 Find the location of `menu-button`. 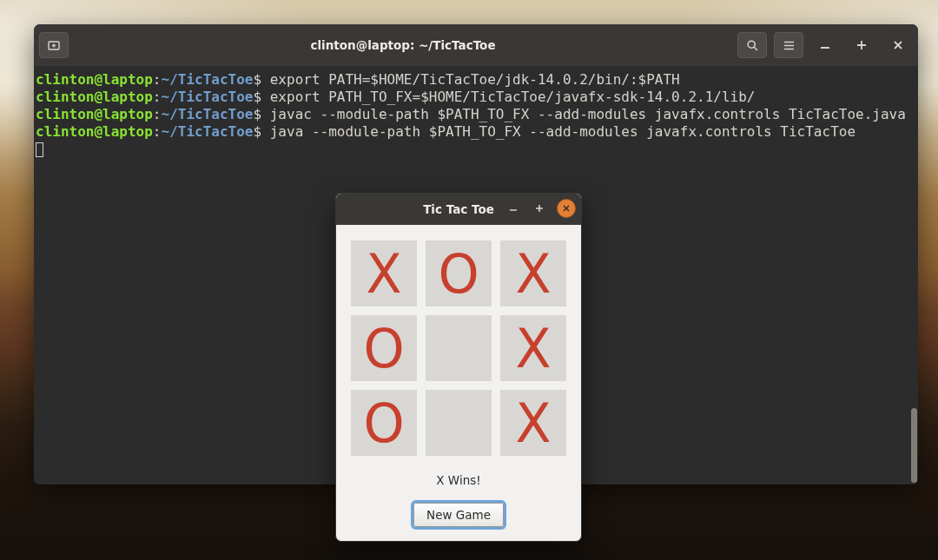

menu-button is located at coordinates (789, 45).